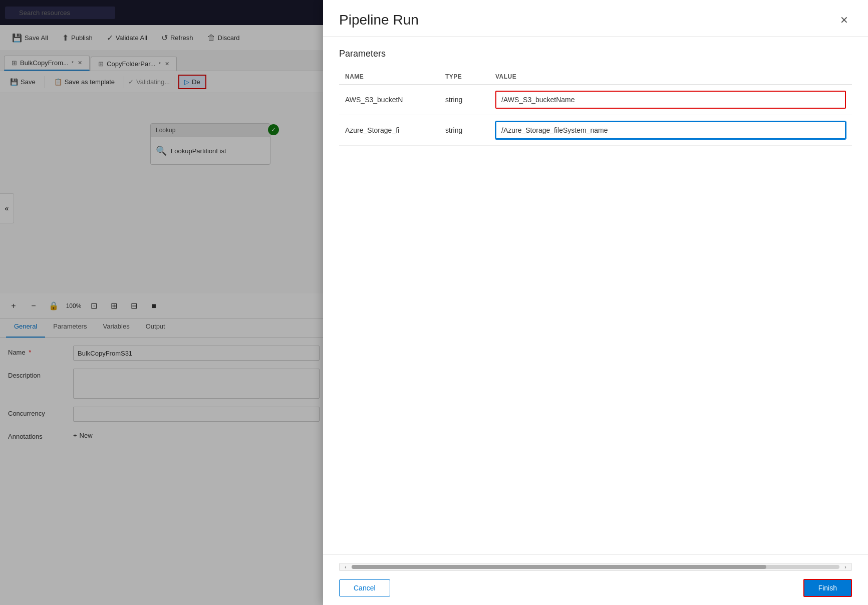 Image resolution: width=868 pixels, height=605 pixels. Describe the element at coordinates (14, 306) in the screenshot. I see `add-node-button: +` at that location.